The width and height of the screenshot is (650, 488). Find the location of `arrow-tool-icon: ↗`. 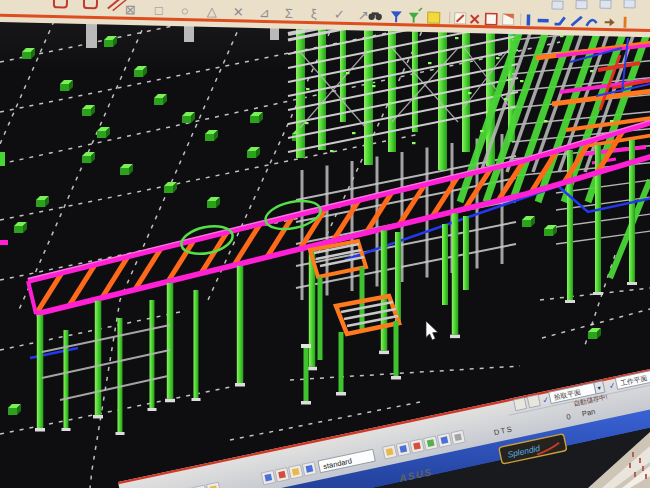

arrow-tool-icon: ↗ is located at coordinates (364, 14).